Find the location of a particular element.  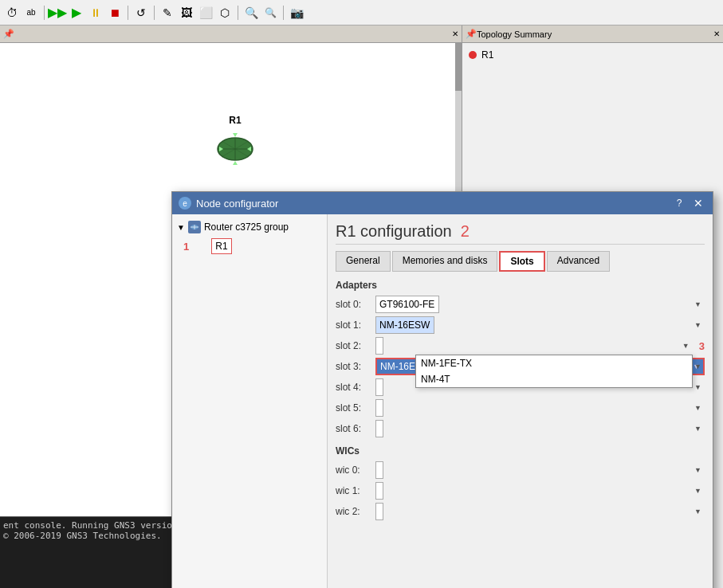

dialog-title: Node configurator is located at coordinates (434, 204).